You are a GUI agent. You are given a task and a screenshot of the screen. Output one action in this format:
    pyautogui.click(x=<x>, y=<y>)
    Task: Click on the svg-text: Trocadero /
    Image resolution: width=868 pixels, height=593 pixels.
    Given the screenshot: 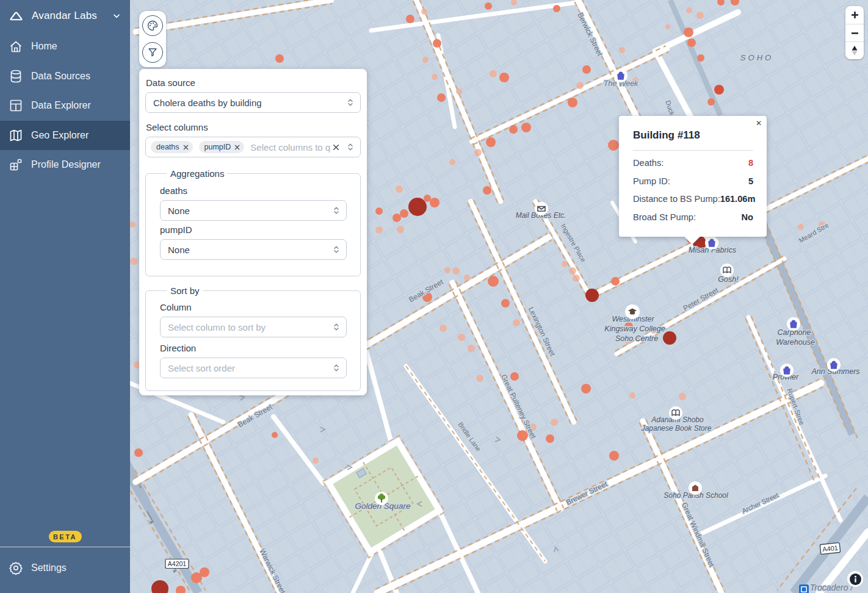 What is the action you would take?
    pyautogui.click(x=833, y=588)
    